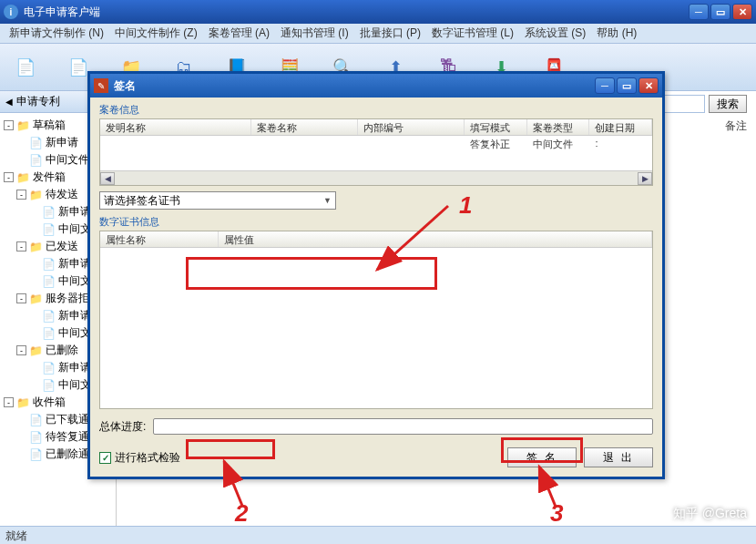  Describe the element at coordinates (354, 86) in the screenshot. I see `dialog-title: 签名` at that location.